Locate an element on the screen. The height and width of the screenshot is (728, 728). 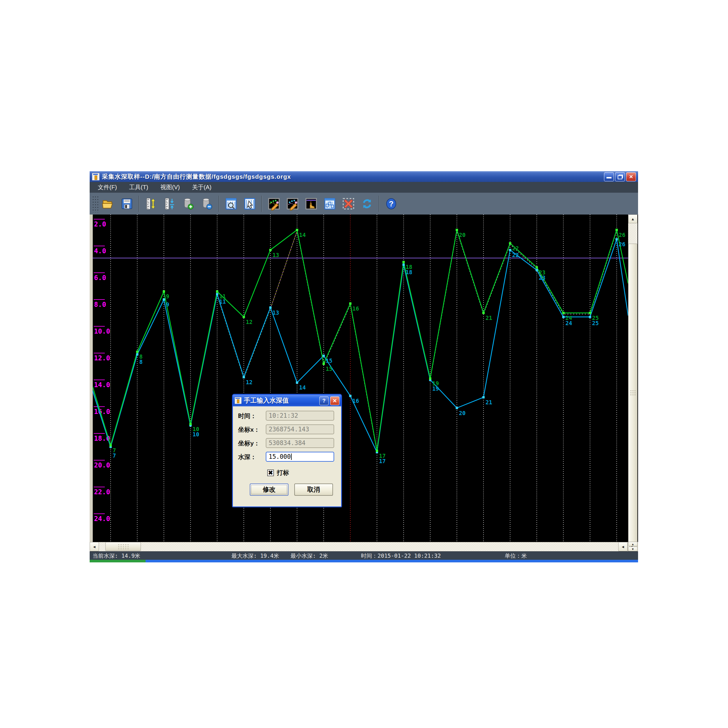
data-add-icon is located at coordinates (188, 204).